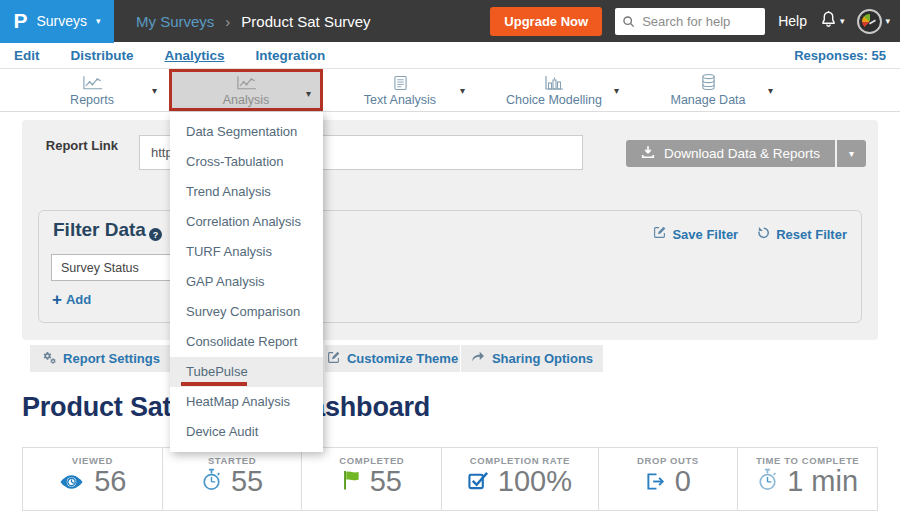  I want to click on stat-value-text: 1 min, so click(822, 482).